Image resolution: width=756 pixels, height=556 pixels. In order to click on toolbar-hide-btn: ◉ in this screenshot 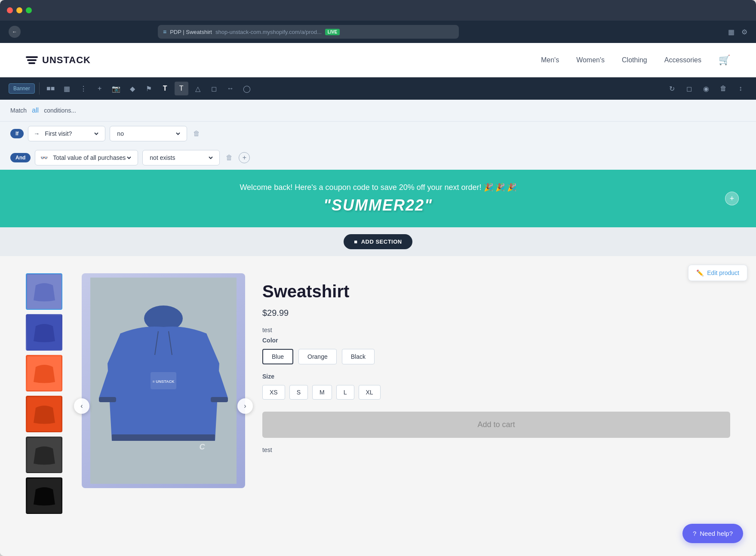, I will do `click(706, 89)`.